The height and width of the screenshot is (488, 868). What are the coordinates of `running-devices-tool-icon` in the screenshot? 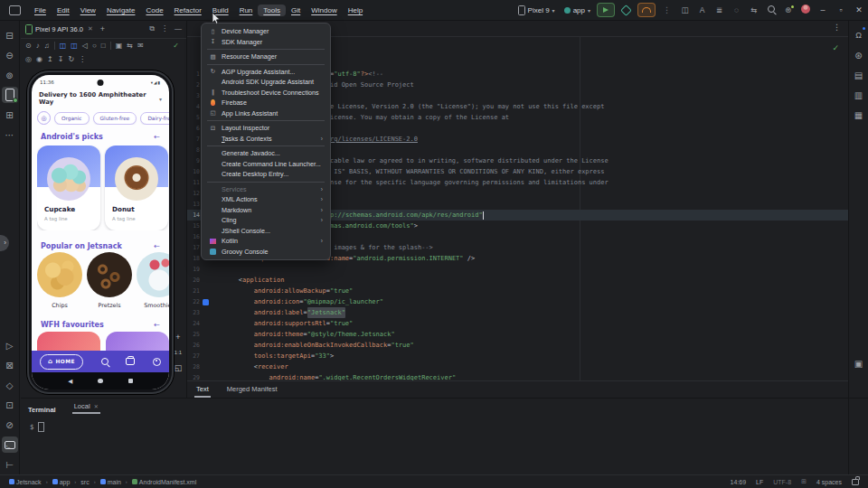 It's located at (10, 95).